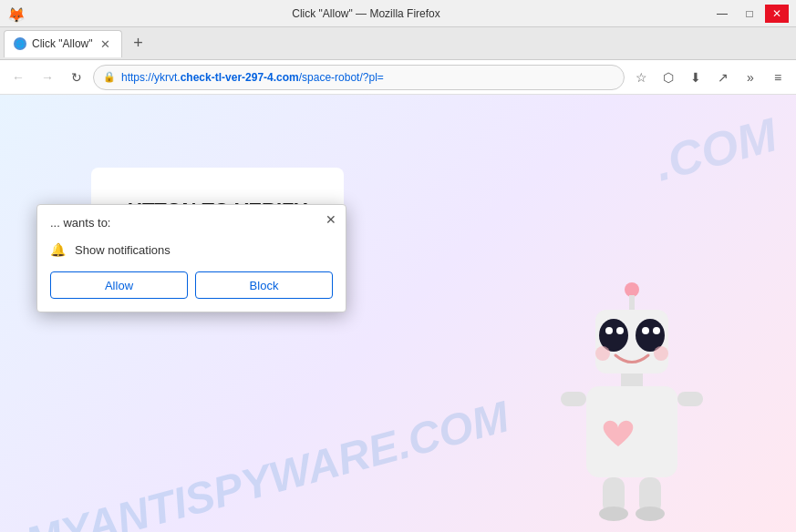  I want to click on tab-bar: 🌐 Click "Allow" ✕ +, so click(398, 44).